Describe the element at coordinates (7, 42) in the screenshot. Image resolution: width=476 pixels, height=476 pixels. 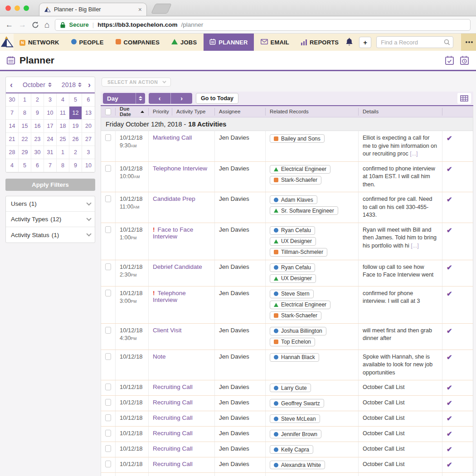
I see `big-biller-logo` at that location.